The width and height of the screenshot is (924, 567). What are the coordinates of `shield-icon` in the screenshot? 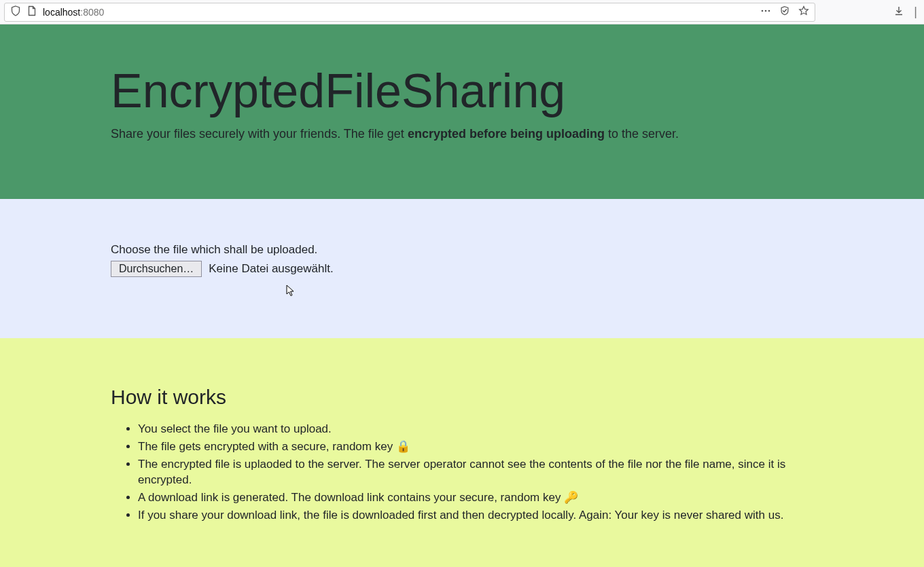 It's located at (16, 12).